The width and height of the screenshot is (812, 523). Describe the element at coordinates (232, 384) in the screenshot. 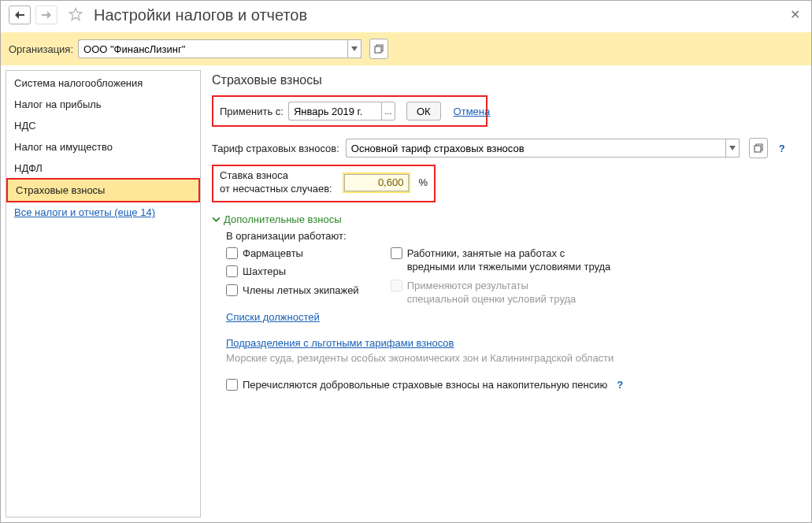

I see `voluntary-checkbox` at that location.